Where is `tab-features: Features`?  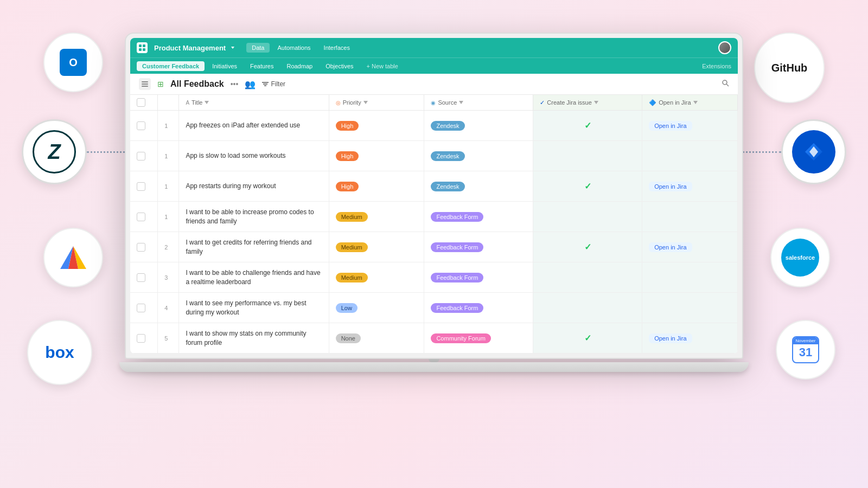 tab-features: Features is located at coordinates (261, 66).